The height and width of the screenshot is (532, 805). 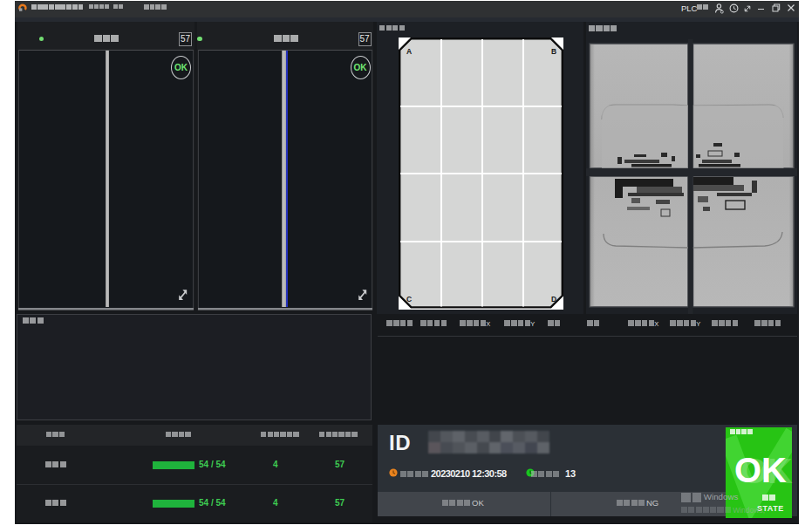 What do you see at coordinates (409, 51) in the screenshot?
I see `svg-text: A` at bounding box center [409, 51].